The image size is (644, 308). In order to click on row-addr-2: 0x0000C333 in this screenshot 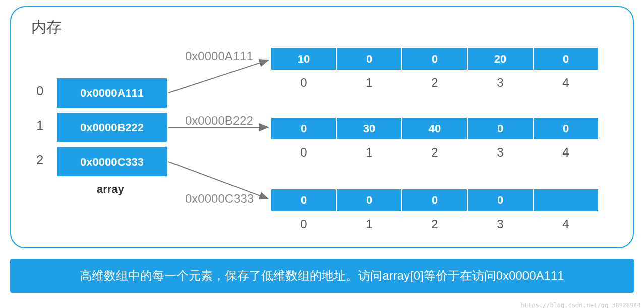, I will do `click(219, 199)`.